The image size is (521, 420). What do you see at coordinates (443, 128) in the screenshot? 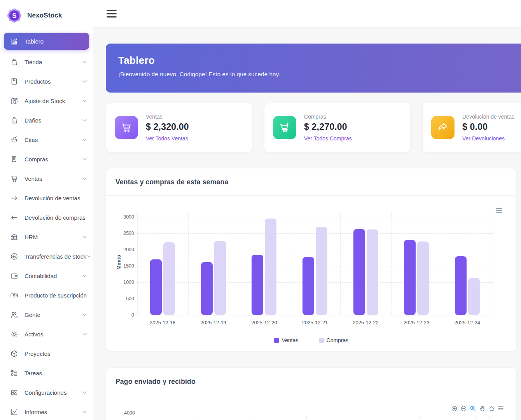
I see `share-arrow-icon` at bounding box center [443, 128].